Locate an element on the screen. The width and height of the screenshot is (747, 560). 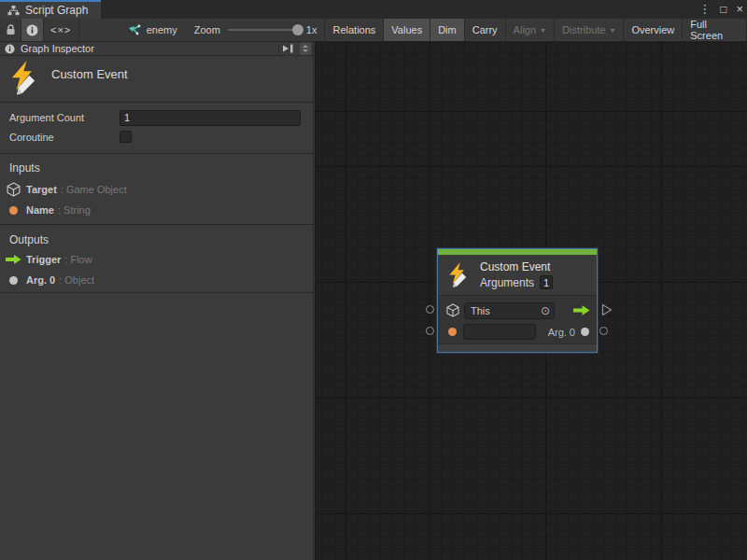
arg0-output-port is located at coordinates (603, 330).